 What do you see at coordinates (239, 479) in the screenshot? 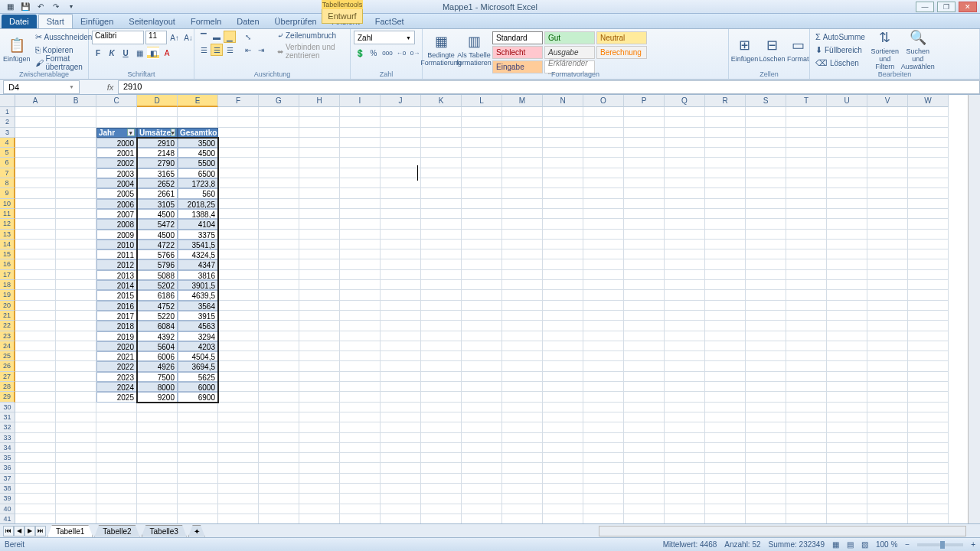
I see `cell-F37` at bounding box center [239, 479].